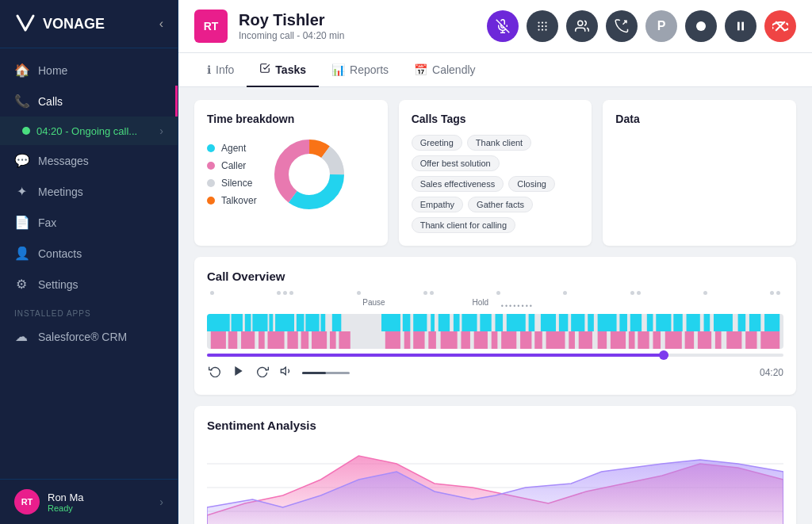 This screenshot has width=812, height=524. What do you see at coordinates (100, 503) in the screenshot?
I see `user-info: Ron Ma Ready` at bounding box center [100, 503].